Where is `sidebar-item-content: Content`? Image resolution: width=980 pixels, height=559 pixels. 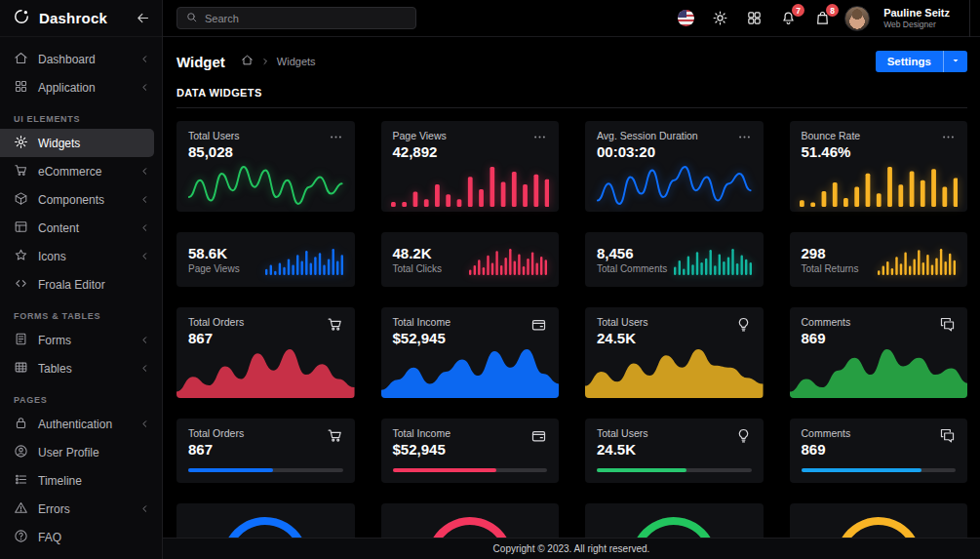
sidebar-item-content: Content is located at coordinates (81, 228).